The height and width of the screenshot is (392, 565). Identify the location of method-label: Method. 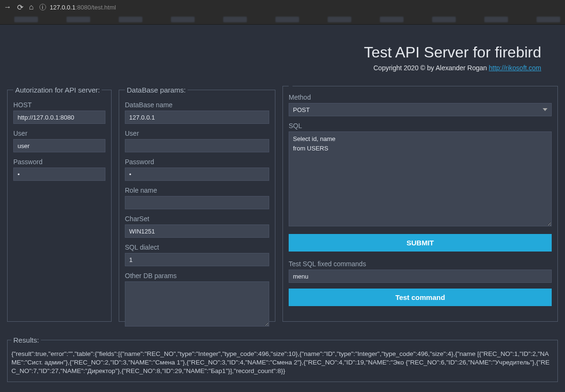
(420, 97).